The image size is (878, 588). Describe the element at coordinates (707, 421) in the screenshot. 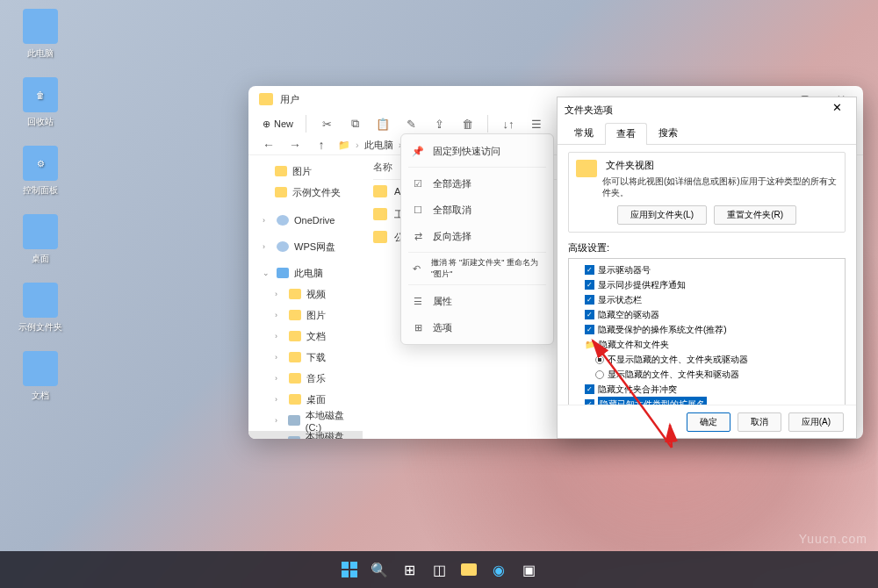

I see `dialog-footer: 确定 取消 应用(A)` at that location.